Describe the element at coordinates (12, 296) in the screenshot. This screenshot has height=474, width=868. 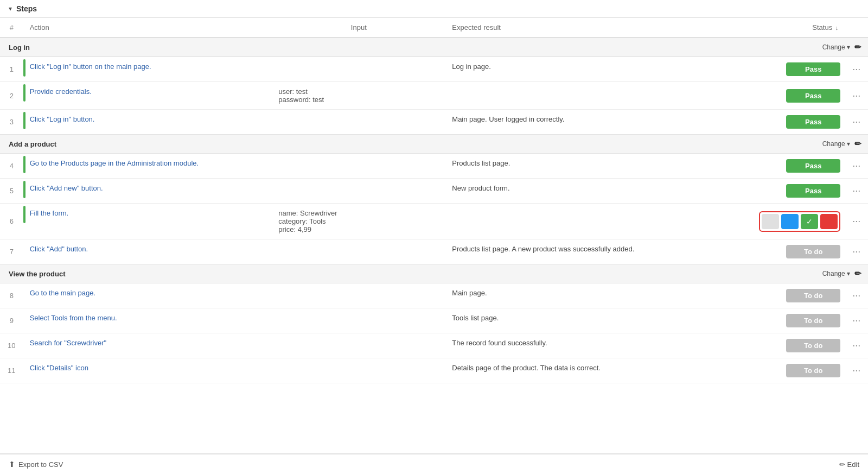
I see `row-num: 8` at that location.